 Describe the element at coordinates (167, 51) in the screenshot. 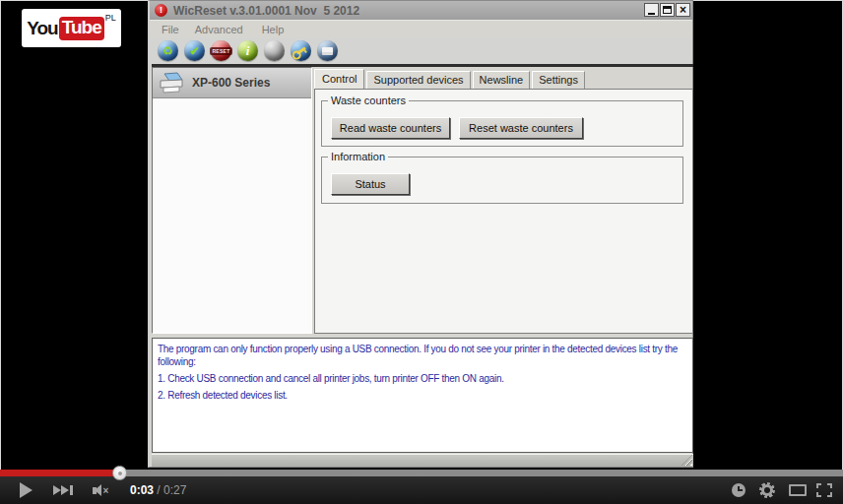

I see `recycle-glyph: ♻` at that location.